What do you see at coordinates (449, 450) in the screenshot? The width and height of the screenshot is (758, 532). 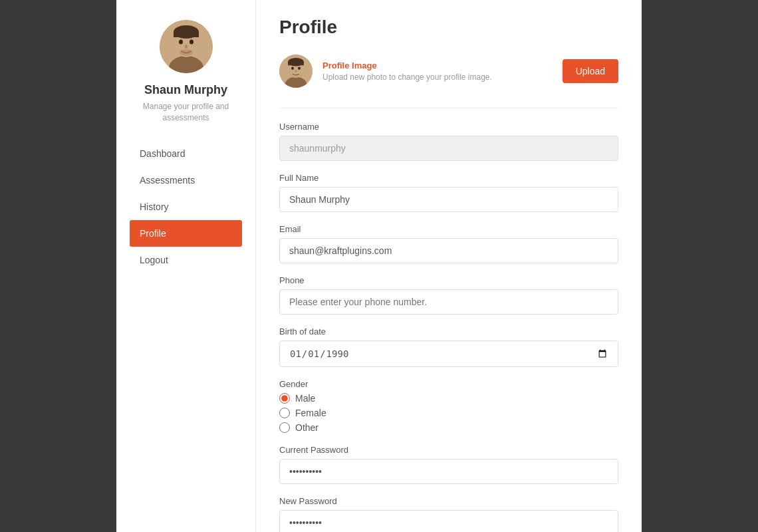 I see `current-password-label: Current Password` at bounding box center [449, 450].